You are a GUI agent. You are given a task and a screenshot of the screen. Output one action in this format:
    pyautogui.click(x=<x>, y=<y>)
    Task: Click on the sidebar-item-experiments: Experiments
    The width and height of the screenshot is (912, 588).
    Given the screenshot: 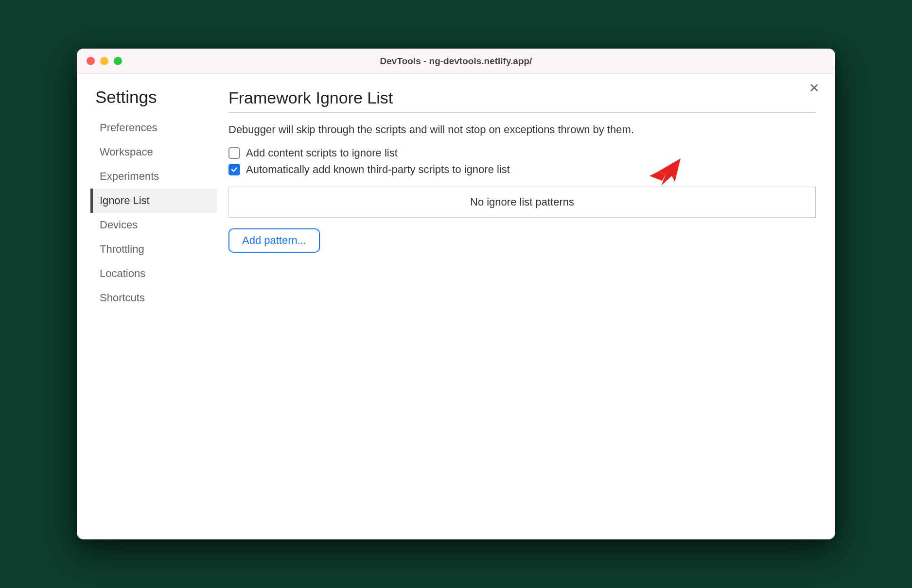 What is the action you would take?
    pyautogui.click(x=154, y=176)
    